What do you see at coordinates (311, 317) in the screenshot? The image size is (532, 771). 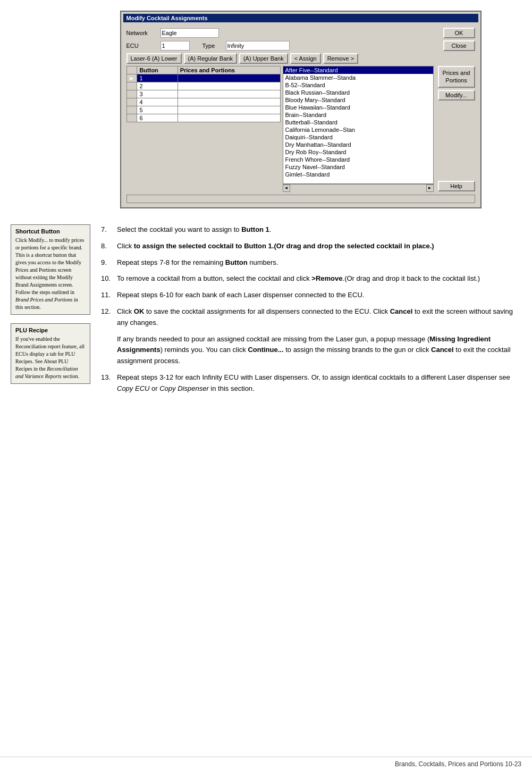 I see `step-item: 12.Click OK to save the cocktail assignm…` at bounding box center [311, 317].